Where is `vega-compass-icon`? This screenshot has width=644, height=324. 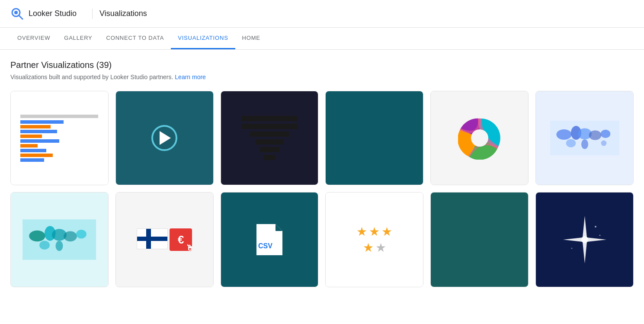 vega-compass-icon is located at coordinates (585, 240).